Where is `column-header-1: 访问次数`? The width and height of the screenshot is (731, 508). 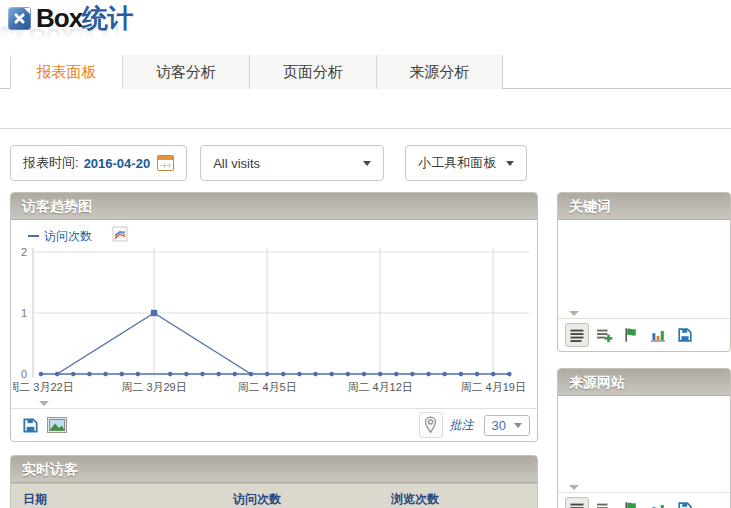 column-header-1: 访问次数 is located at coordinates (257, 500).